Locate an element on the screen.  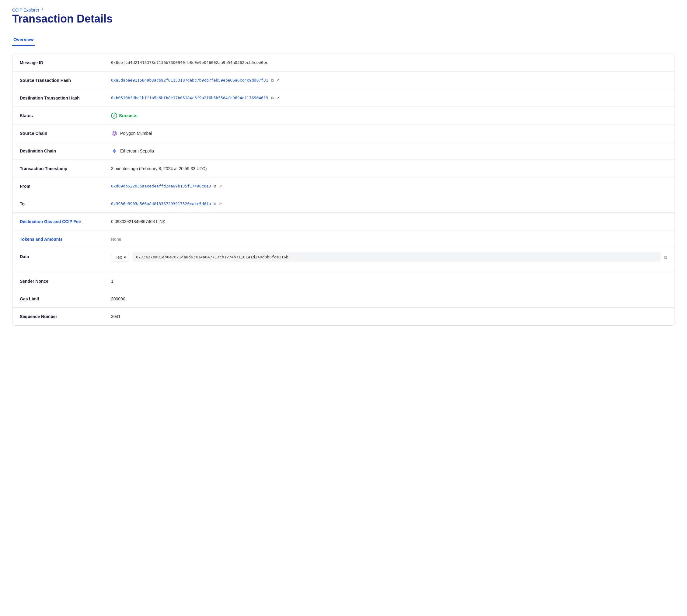
value-tokens-amounts: None is located at coordinates (389, 239).